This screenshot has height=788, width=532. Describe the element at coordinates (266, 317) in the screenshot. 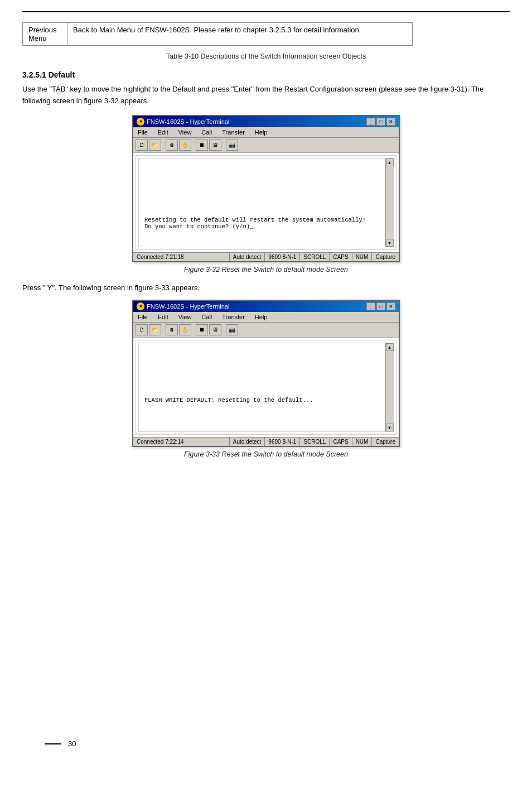

I see `hyper-menubar-2: File Edit View Call Transfer Help` at that location.